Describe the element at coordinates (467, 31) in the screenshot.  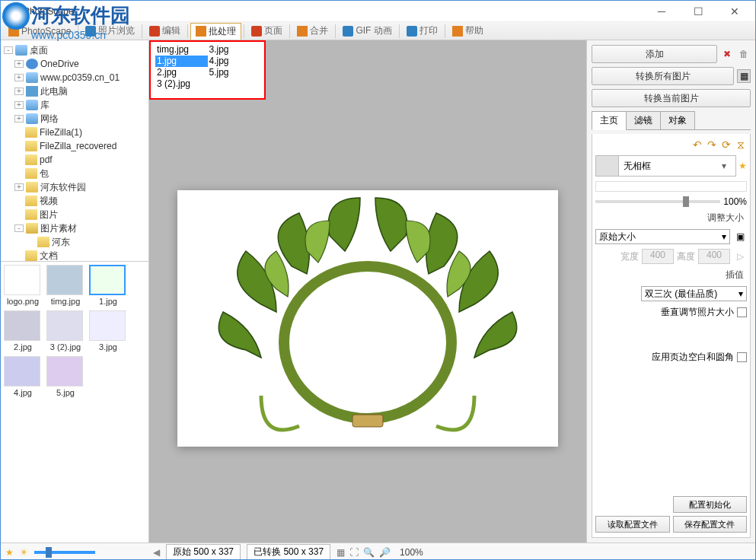
I see `tab-help: 帮助` at that location.